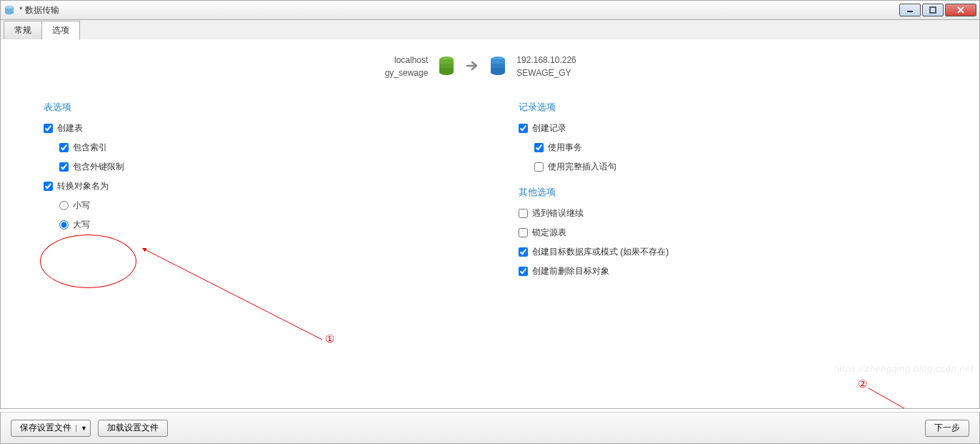 This screenshot has height=444, width=980. Describe the element at coordinates (49, 129) in the screenshot. I see `create-tables-checkbox` at that location.